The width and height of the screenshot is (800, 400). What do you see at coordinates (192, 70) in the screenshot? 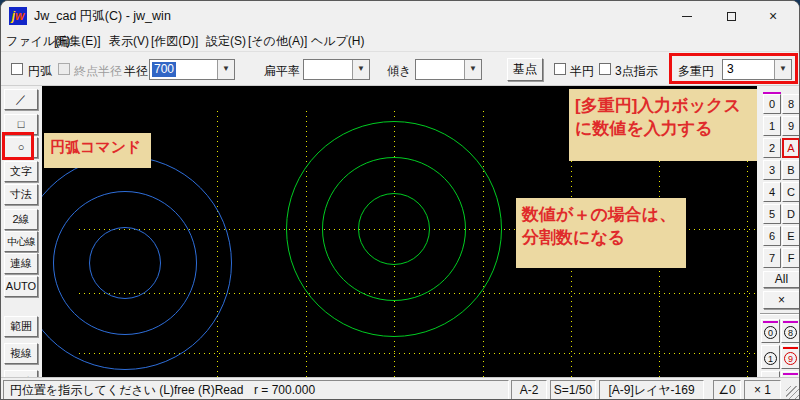
I see `radius-combobox: 700 ▼` at bounding box center [192, 70].